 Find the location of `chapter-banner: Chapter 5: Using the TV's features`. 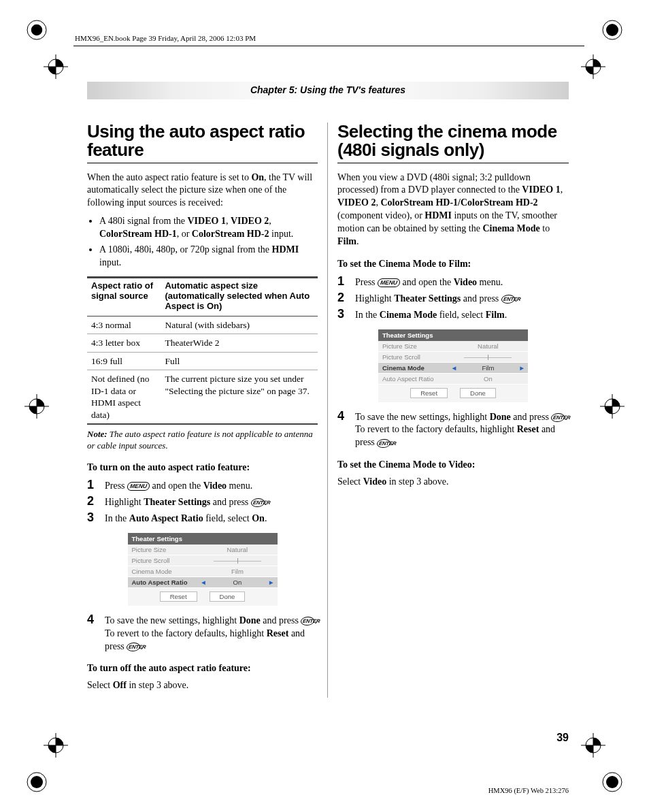

chapter-banner: Chapter 5: Using the TV's features is located at coordinates (328, 91).